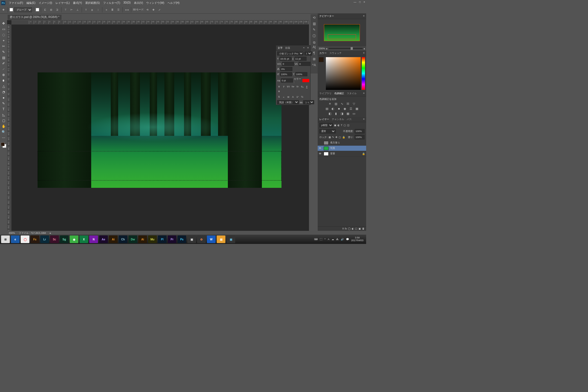  I want to click on taskbar-app: e, so click(15, 239).